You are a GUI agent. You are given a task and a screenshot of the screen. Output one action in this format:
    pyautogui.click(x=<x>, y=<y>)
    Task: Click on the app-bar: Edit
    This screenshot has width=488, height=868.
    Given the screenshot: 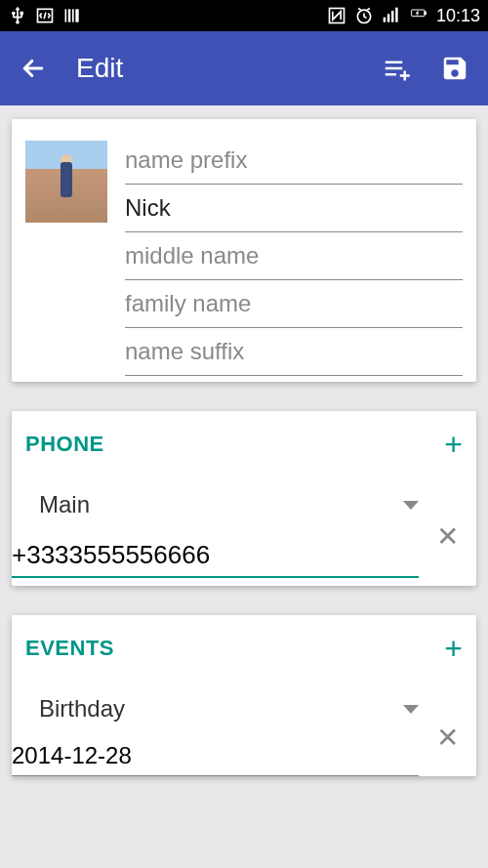 What is the action you would take?
    pyautogui.click(x=244, y=68)
    